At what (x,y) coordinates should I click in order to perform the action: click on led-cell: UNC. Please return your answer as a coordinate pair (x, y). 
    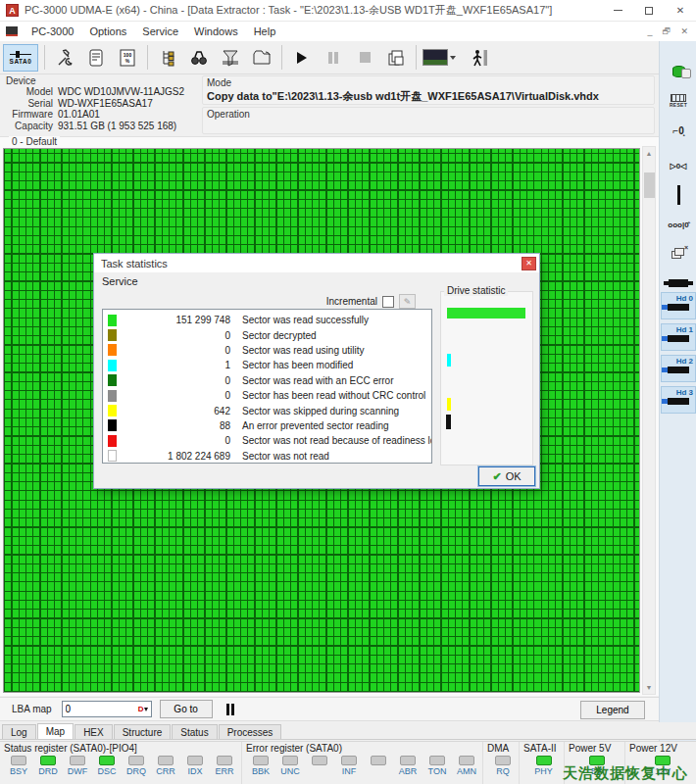
    Looking at the image, I should click on (290, 766).